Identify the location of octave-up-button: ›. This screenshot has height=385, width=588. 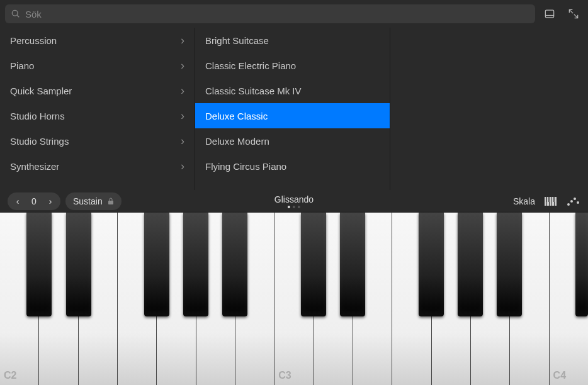
(50, 201).